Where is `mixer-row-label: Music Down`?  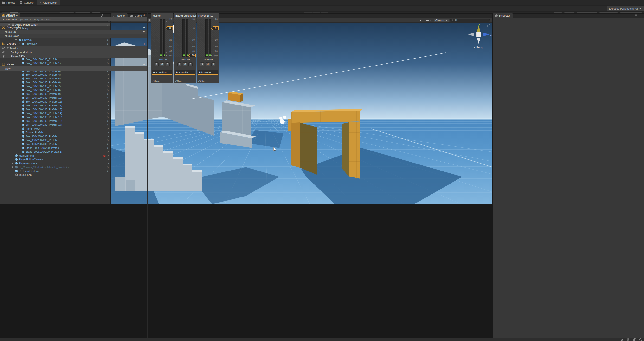
mixer-row-label: Music Down is located at coordinates (12, 36).